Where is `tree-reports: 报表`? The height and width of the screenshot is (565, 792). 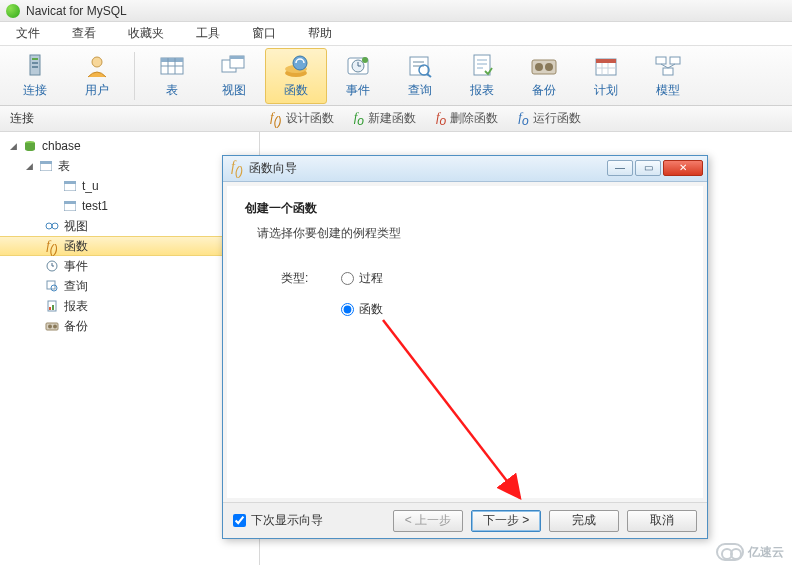
tree-reports: 报表 is located at coordinates (130, 306).